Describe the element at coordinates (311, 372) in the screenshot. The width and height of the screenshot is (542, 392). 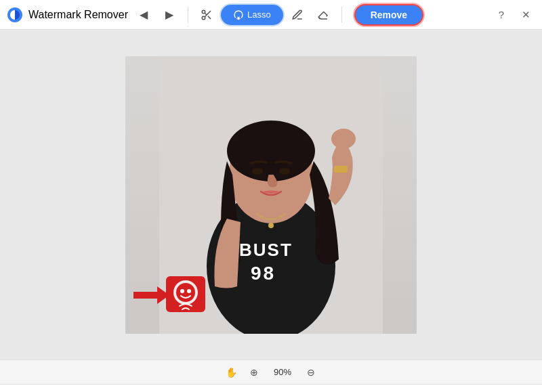
I see `zoom-out-icon: ⊖` at that location.